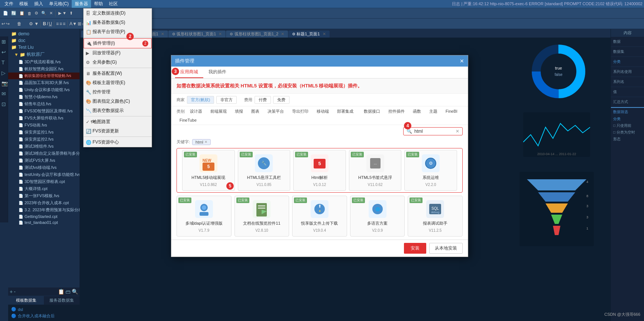 This screenshot has width=644, height=321. Describe the element at coordinates (44, 90) in the screenshot. I see `tree-file-4: 📄 Unity.会议和多功能馆.fvs` at that location.